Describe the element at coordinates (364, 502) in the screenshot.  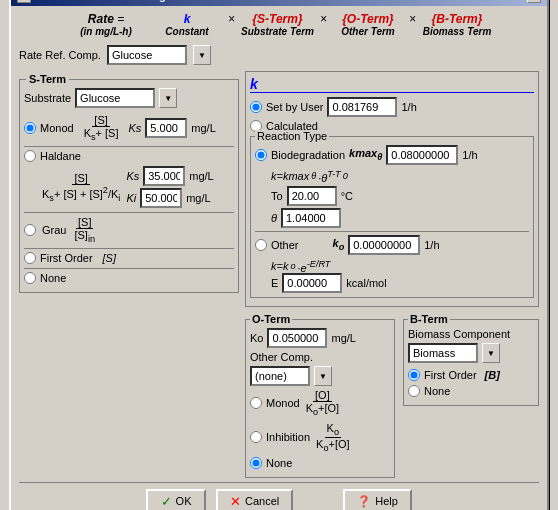
I see `help-q-icon: ❓` at that location.